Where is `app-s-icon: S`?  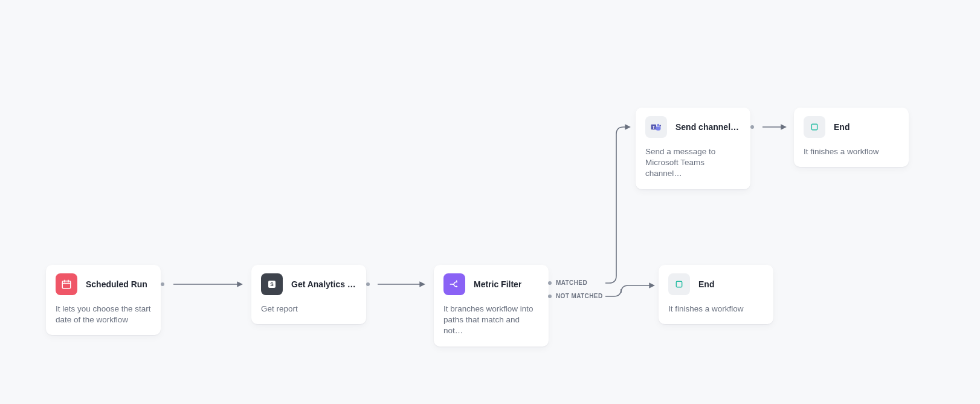 app-s-icon: S is located at coordinates (272, 284).